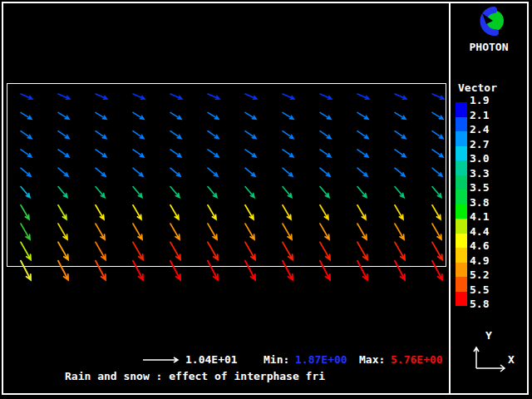 This screenshot has height=399, width=532. Describe the element at coordinates (479, 232) in the screenshot. I see `legend-value: 4.4` at that location.